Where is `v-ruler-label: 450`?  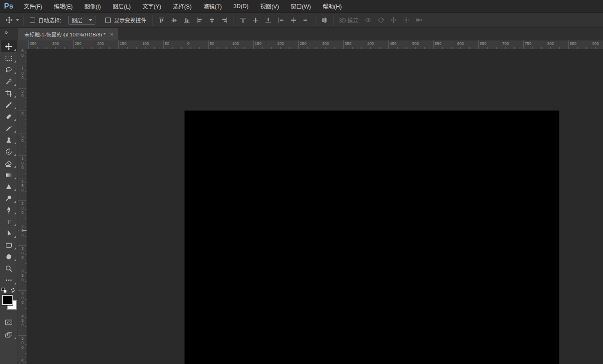 v-ruler-label: 450 is located at coordinates (22, 320).